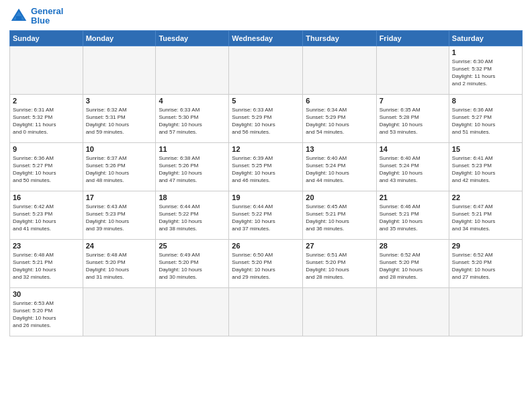 This screenshot has height=411, width=532. Describe the element at coordinates (192, 263) in the screenshot. I see `day-cell: 25Sunrise: 6:49 AM Sunset: 5:20 PM Dayli…` at that location.